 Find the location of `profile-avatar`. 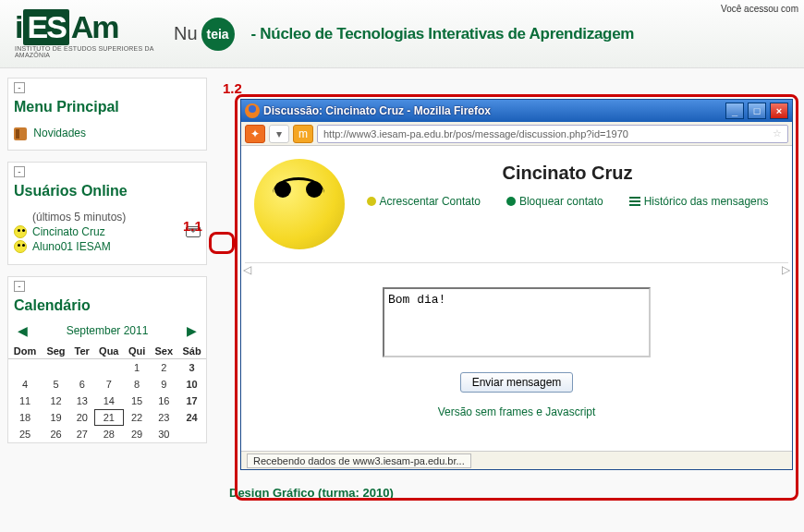

profile-avatar is located at coordinates (299, 204).